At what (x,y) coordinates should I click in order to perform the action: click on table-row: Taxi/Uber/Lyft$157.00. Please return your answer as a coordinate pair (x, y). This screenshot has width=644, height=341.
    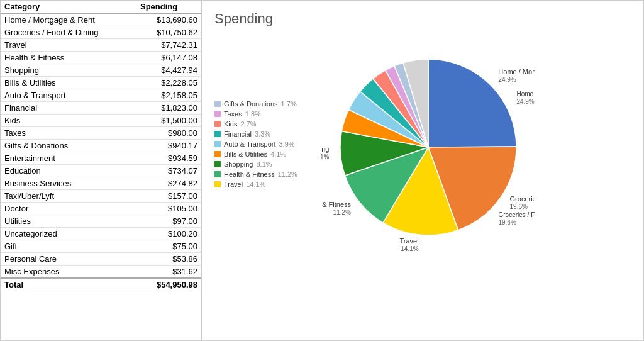
    Looking at the image, I should click on (101, 196).